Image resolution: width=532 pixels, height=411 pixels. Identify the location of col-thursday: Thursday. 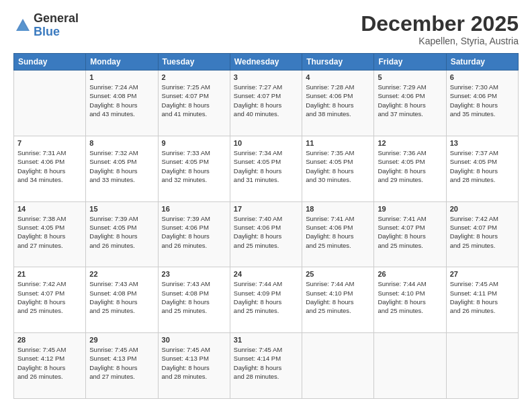
(339, 62).